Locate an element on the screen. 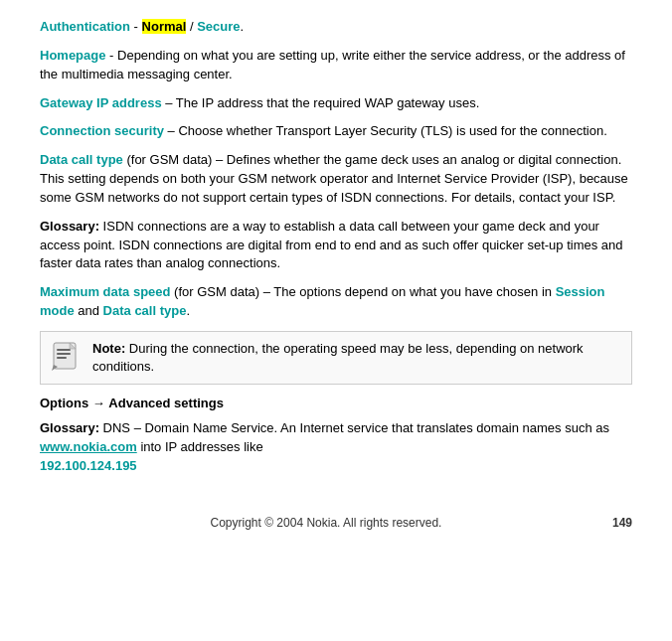  term-data-call-type: Data call type is located at coordinates (82, 159).